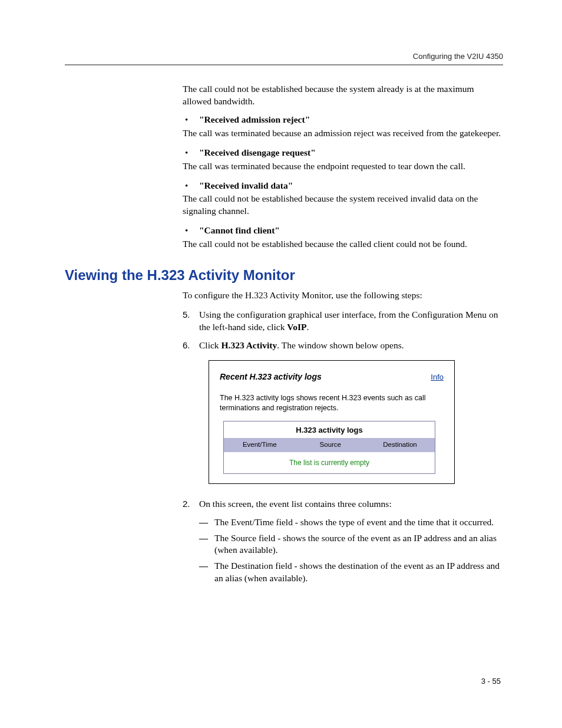 Image resolution: width=562 pixels, height=728 pixels. What do you see at coordinates (332, 403) in the screenshot?
I see `panel-description: The H.323 activity logs shows recent H.3…` at bounding box center [332, 403].